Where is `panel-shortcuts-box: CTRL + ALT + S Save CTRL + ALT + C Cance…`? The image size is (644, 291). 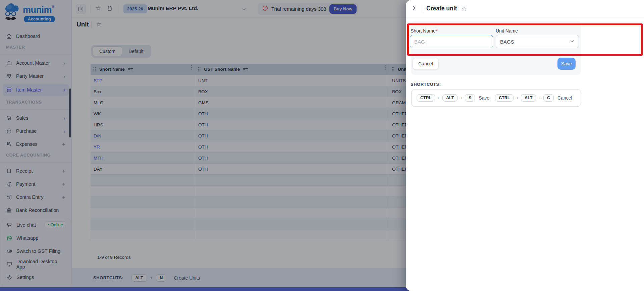
panel-shortcuts-box: CTRL + ALT + S Save CTRL + ALT + C Cance… is located at coordinates (496, 98).